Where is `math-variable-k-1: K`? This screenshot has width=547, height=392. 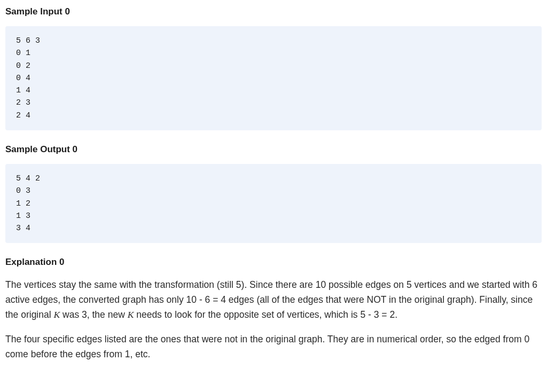 math-variable-k-1: K is located at coordinates (57, 315).